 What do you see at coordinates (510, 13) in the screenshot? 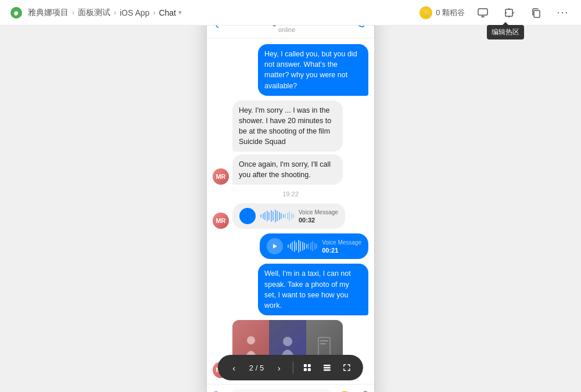
I see `edit-hotzone-btn: 编辑热区` at bounding box center [510, 13].